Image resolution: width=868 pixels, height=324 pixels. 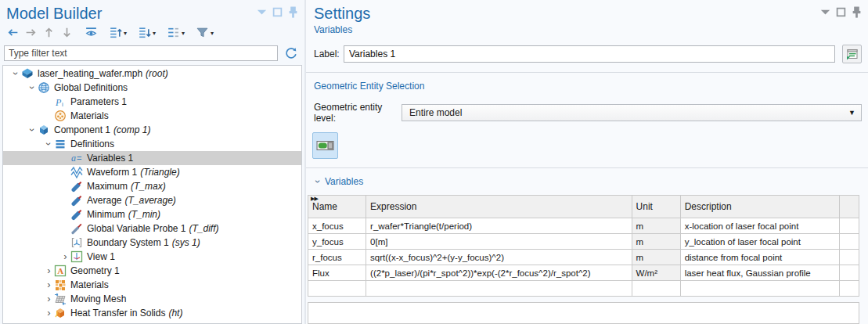 I want to click on label-input, so click(x=589, y=54).